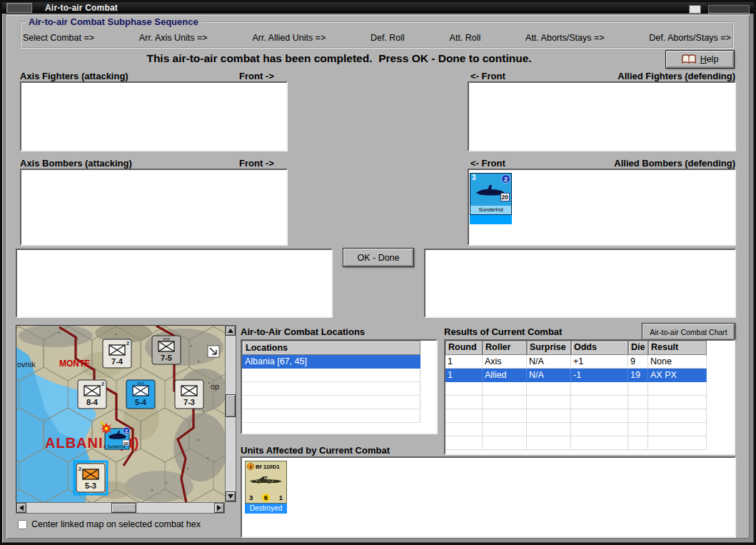  I want to click on subphase-title: Air-to-air Combat Subphase Sequence, so click(114, 21).